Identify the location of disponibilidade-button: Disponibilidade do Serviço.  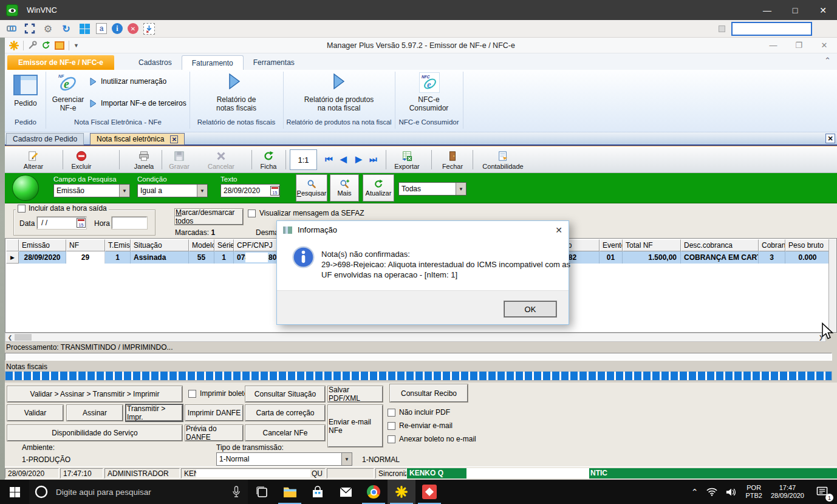
(95, 433).